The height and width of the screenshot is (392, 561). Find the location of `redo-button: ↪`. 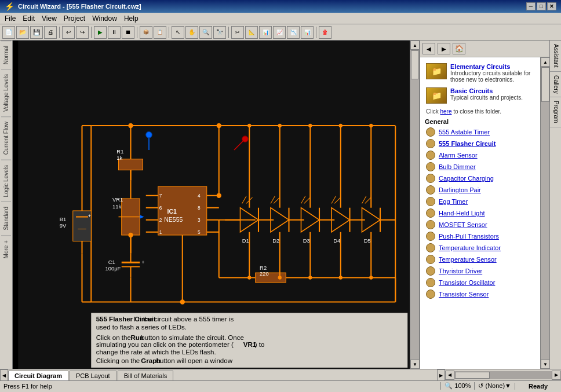

redo-button: ↪ is located at coordinates (82, 32).